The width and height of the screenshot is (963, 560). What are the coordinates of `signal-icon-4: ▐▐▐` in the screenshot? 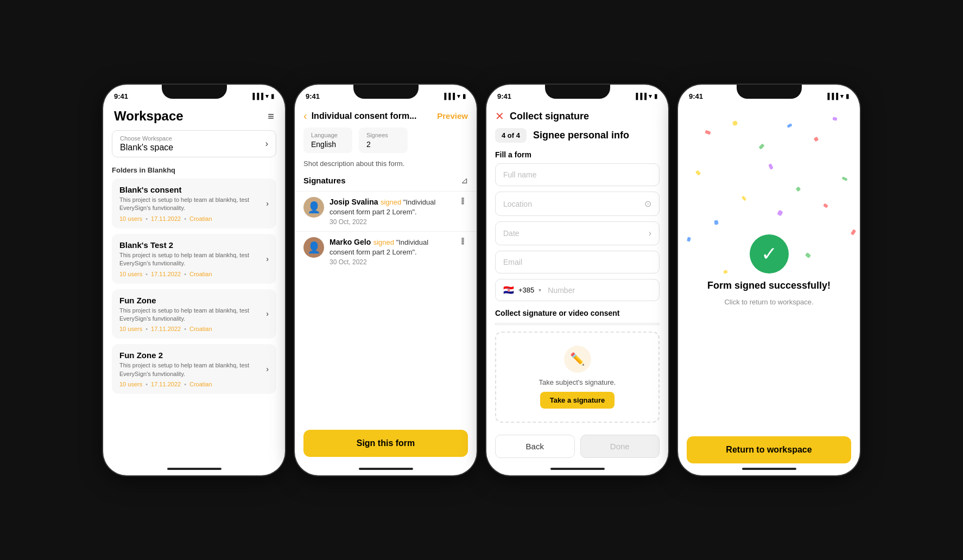 It's located at (832, 96).